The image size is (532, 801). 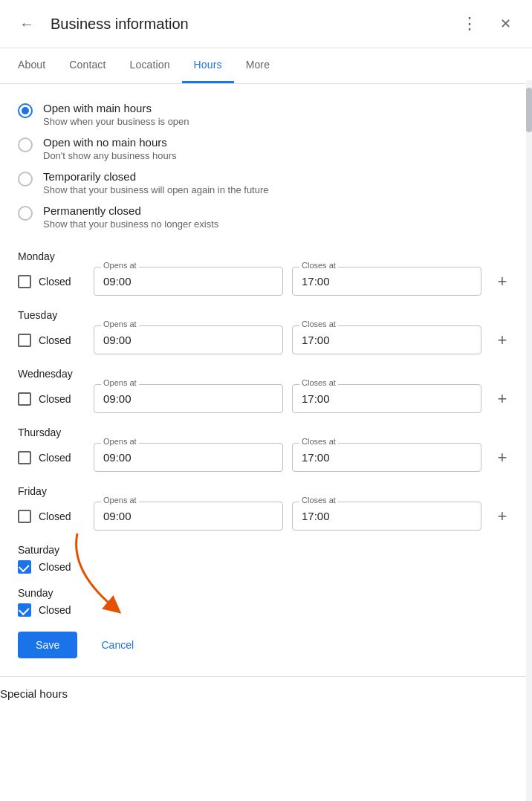 What do you see at coordinates (266, 166) in the screenshot?
I see `hours-type-radio-group: Open with main hours Show when your busi…` at bounding box center [266, 166].